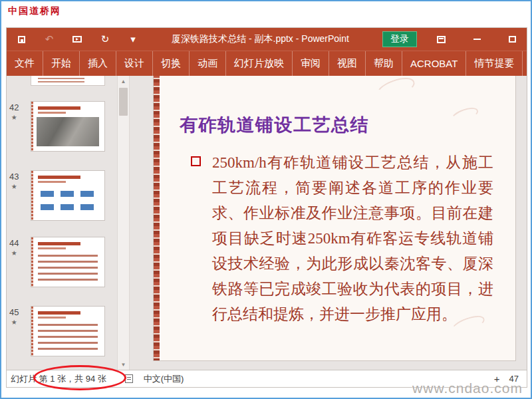 The height and width of the screenshot is (399, 532). Describe the element at coordinates (62, 332) in the screenshot. I see `thumbnail-row-45: 45 ★` at that location.